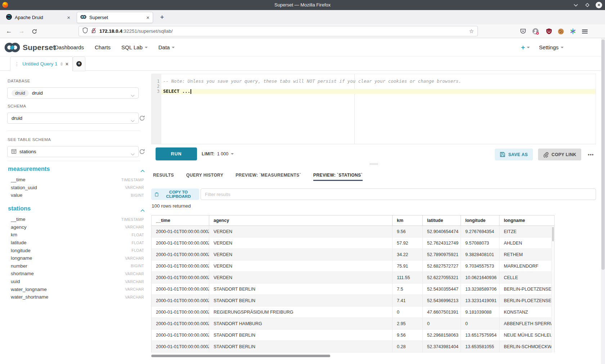 The height and width of the screenshot is (364, 605). What do you see at coordinates (551, 47) in the screenshot?
I see `settings-menu: Settings` at bounding box center [551, 47].